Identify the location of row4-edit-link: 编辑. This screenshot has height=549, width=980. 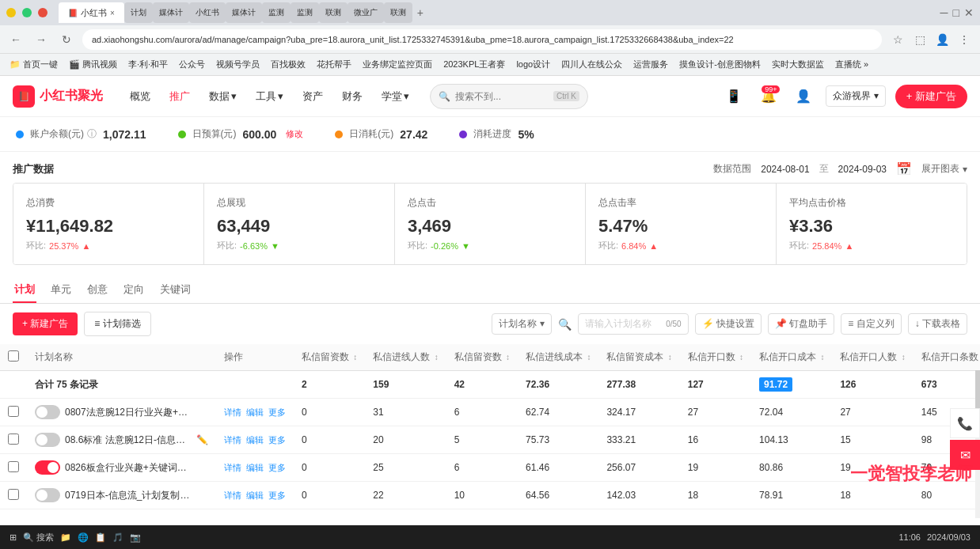
(255, 495).